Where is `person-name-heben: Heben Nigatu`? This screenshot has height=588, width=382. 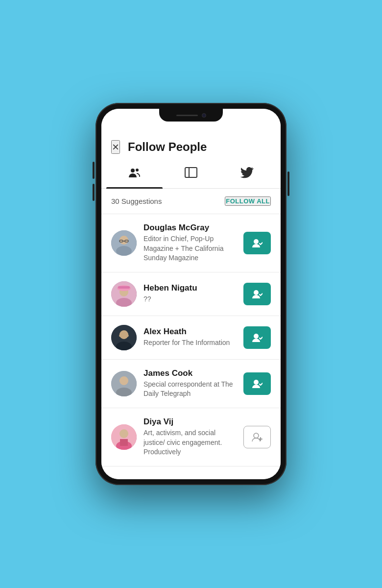
person-name-heben: Heben Nigatu is located at coordinates (190, 288).